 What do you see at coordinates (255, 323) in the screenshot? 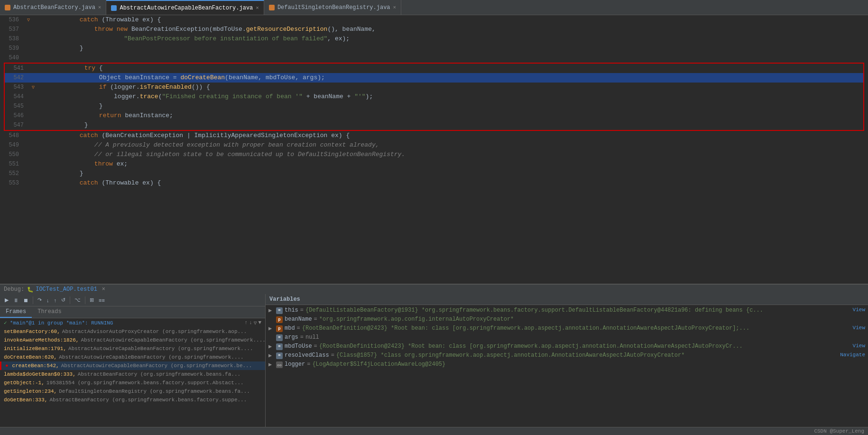
I see `filter-icon: ▽` at bounding box center [255, 323].